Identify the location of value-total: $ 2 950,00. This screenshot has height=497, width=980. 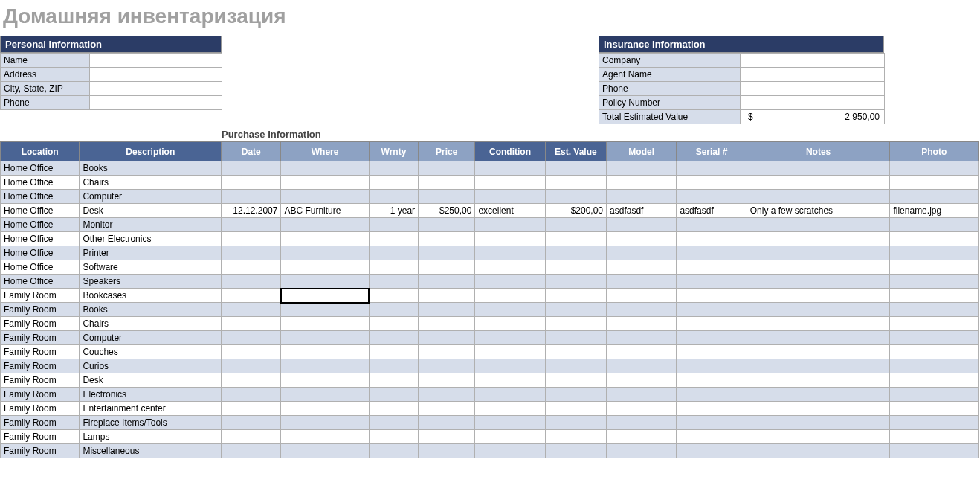
(813, 118).